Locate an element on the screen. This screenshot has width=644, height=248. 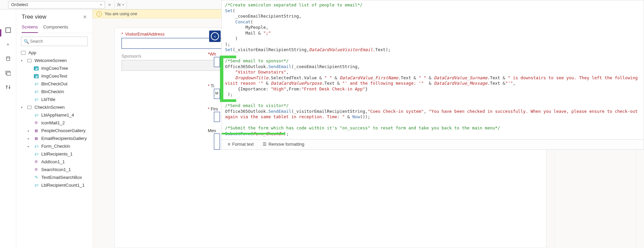
tree-item-iconmail: ⚙iconMail1_2 is located at coordinates (54, 123).